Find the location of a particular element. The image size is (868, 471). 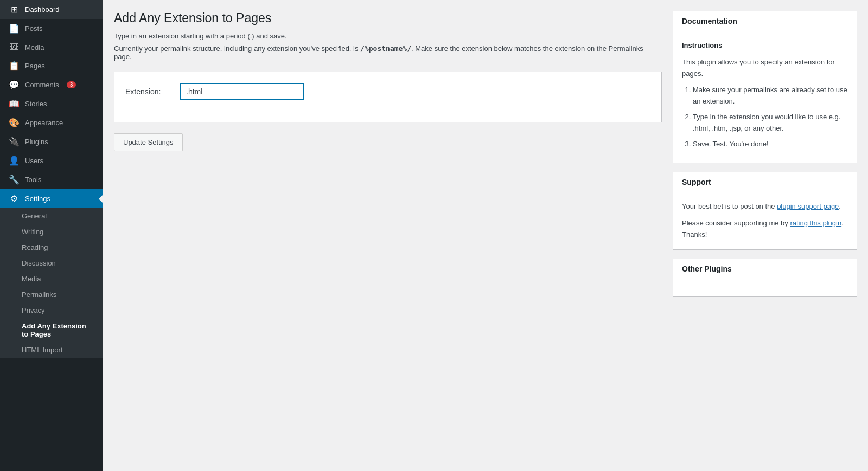

sidebar-label-comments: Comments is located at coordinates (42, 85).